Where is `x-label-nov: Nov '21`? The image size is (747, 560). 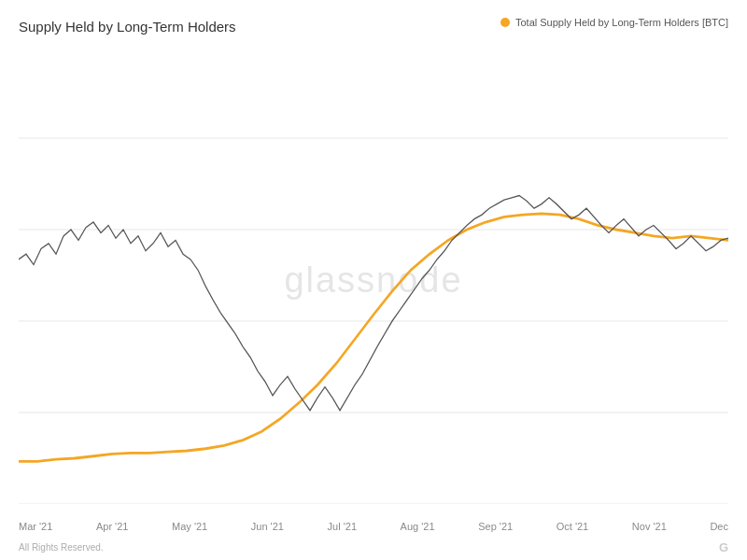
x-label-nov: Nov '21 is located at coordinates (650, 526).